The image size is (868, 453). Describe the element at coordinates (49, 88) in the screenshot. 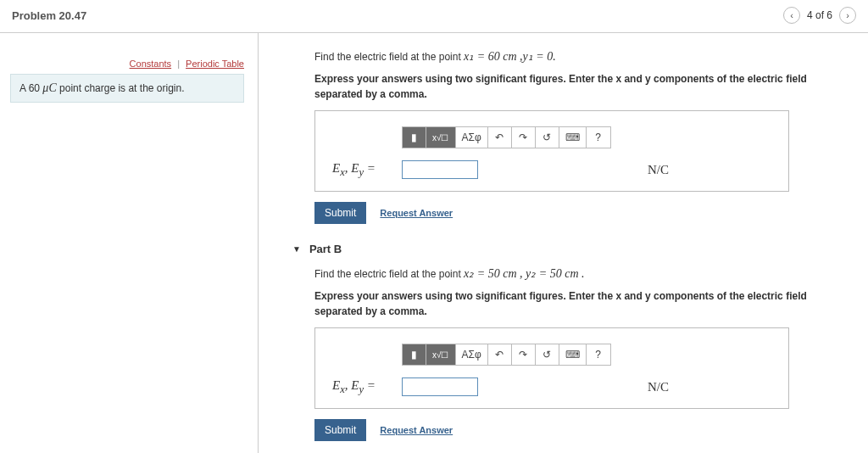

I see `statement-mu: μC` at that location.